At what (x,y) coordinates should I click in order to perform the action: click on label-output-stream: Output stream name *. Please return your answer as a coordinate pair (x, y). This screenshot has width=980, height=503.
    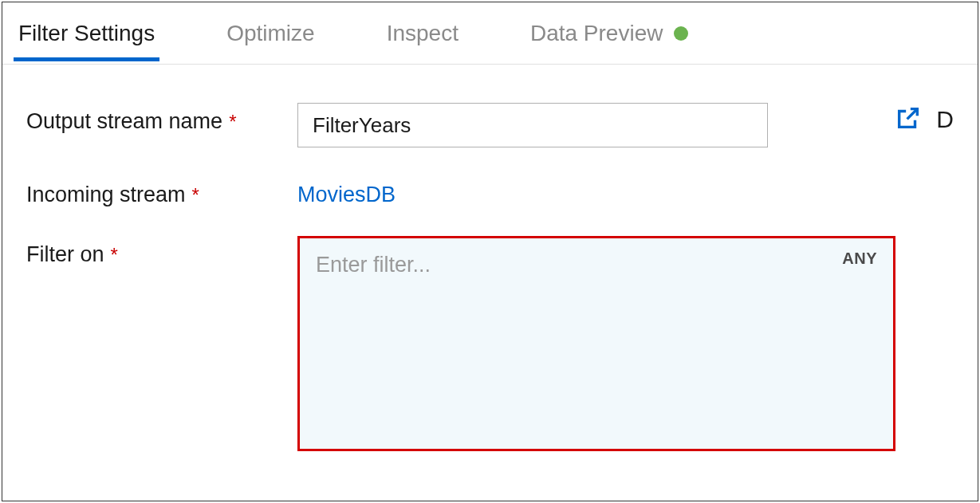
    Looking at the image, I should click on (162, 118).